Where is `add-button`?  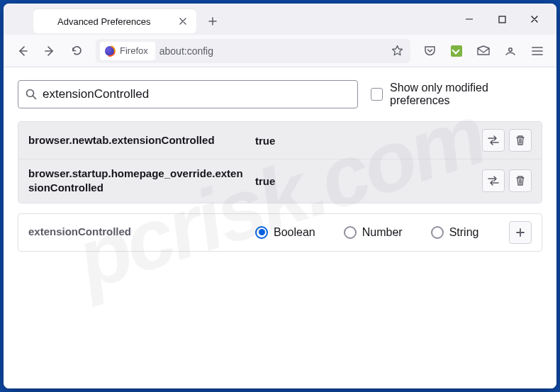
add-button is located at coordinates (520, 233).